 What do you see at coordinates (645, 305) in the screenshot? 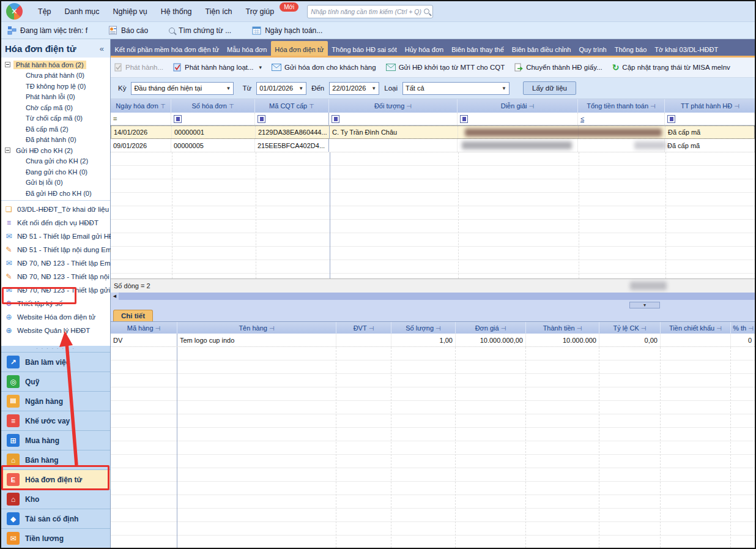
I see `collapse-detail-button` at bounding box center [645, 305].